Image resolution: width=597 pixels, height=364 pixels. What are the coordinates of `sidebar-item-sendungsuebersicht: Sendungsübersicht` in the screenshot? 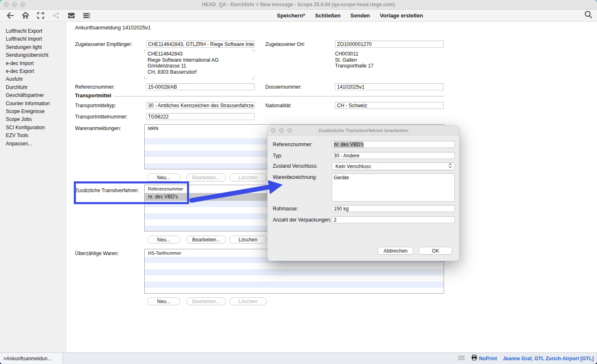 It's located at (33, 55).